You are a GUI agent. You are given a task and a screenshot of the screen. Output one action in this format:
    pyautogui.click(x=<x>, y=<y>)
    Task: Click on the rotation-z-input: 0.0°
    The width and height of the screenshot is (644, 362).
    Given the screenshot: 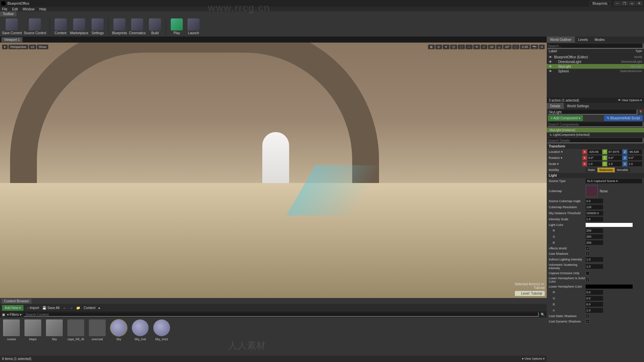 What is the action you would take?
    pyautogui.click(x=635, y=158)
    